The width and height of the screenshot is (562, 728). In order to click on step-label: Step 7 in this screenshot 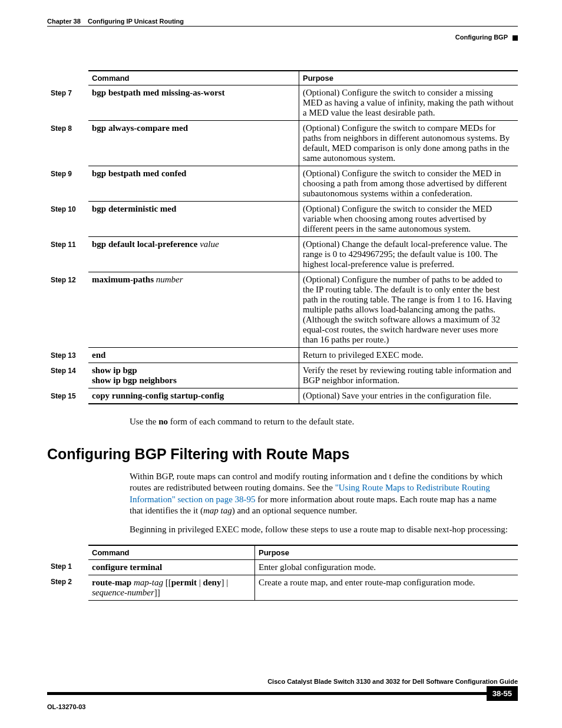, I will do `click(68, 103)`.